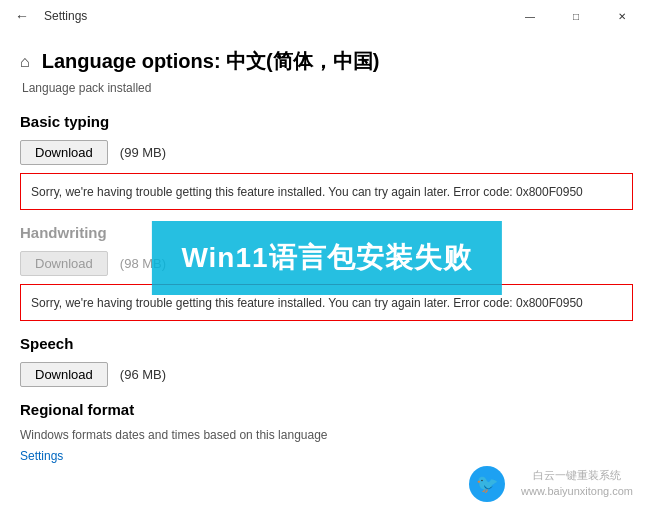 The image size is (653, 515). I want to click on basic-typing-error-box: Sorry, we're having trouble getting this…, so click(326, 192).